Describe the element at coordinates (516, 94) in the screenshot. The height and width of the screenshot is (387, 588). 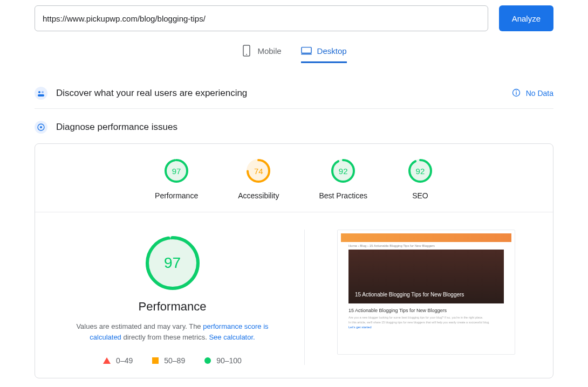
I see `info-icon` at that location.